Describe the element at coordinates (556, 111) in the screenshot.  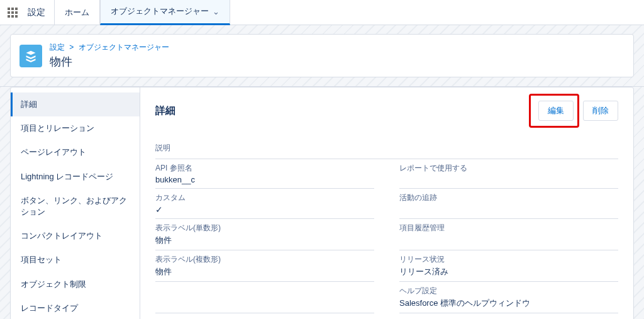
I see `edit-button: 編集` at that location.